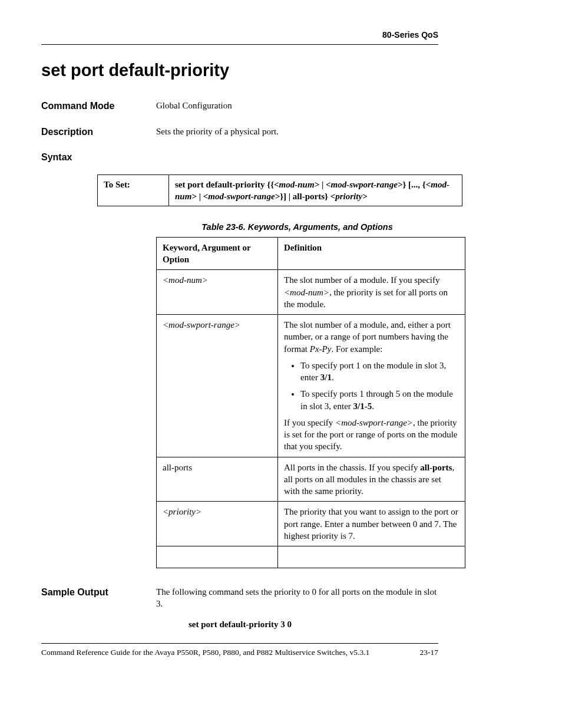 Image resolution: width=562 pixels, height=728 pixels. Describe the element at coordinates (371, 386) in the screenshot. I see `def-bullets: To specify port 1 on the module in slot …` at that location.